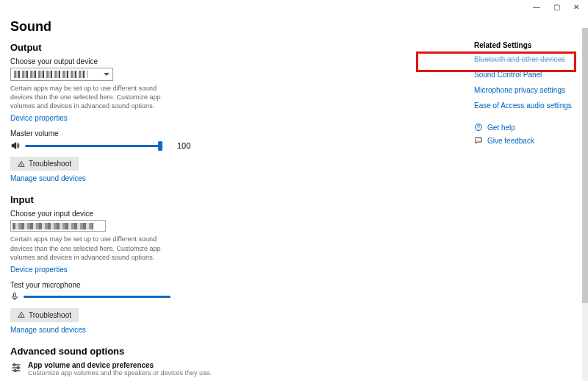  I want to click on input-manage-link: Manage sound devices, so click(49, 330).